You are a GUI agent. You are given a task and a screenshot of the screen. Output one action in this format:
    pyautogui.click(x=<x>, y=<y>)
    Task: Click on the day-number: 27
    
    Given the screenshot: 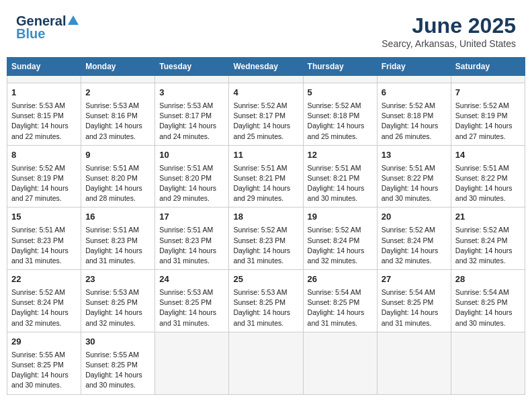 What is the action you would take?
    pyautogui.click(x=414, y=279)
    